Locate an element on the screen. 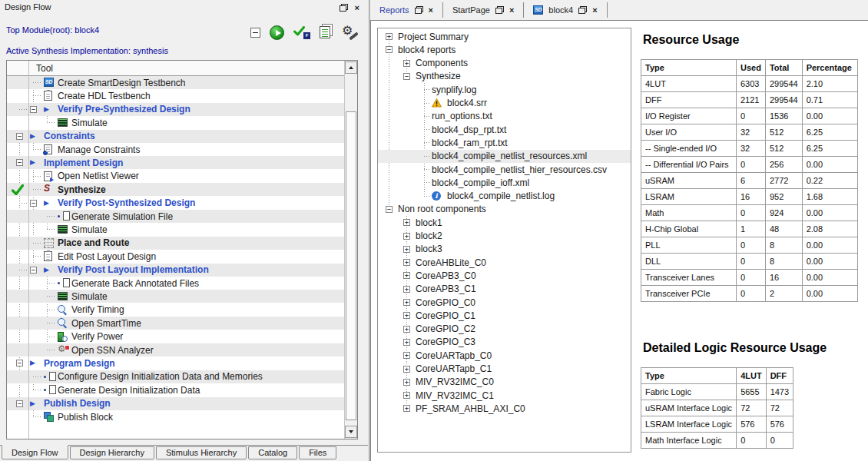  reports-tree-item: +PF_SRAM_AHBL_AXI_C0 is located at coordinates (504, 409).